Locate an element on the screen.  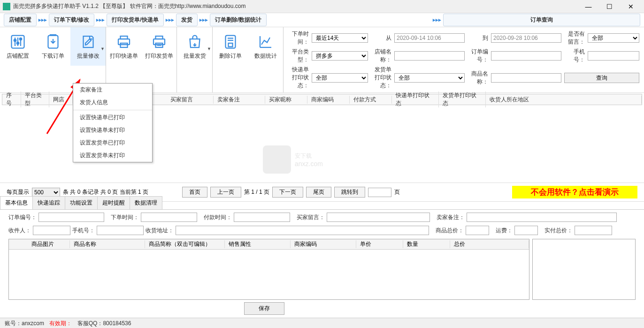
app-icon is located at coordinates (7, 7).